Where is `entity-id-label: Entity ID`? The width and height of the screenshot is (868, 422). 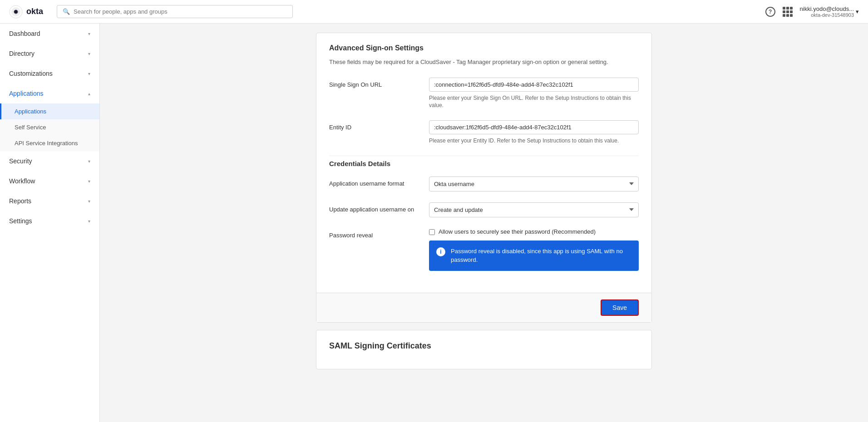
entity-id-label: Entity ID is located at coordinates (379, 125).